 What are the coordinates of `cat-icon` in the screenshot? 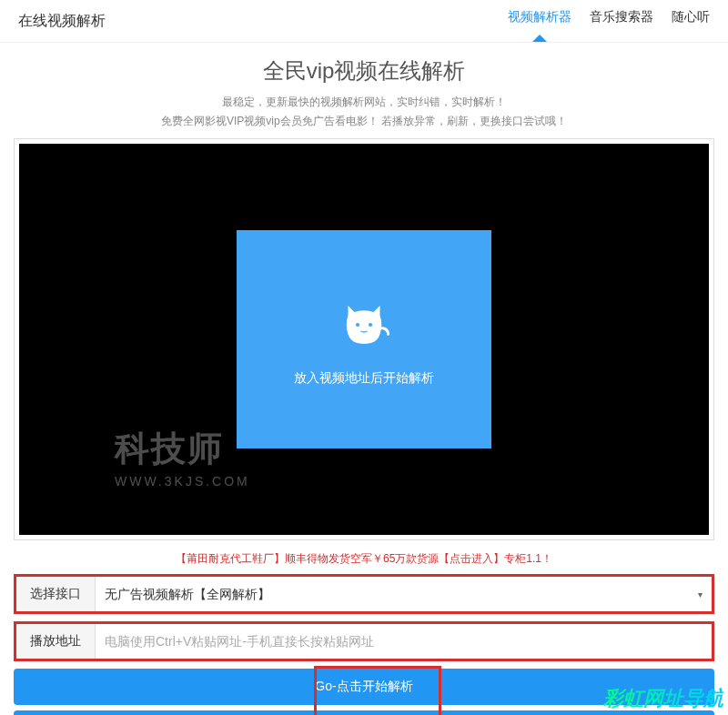 It's located at (364, 325).